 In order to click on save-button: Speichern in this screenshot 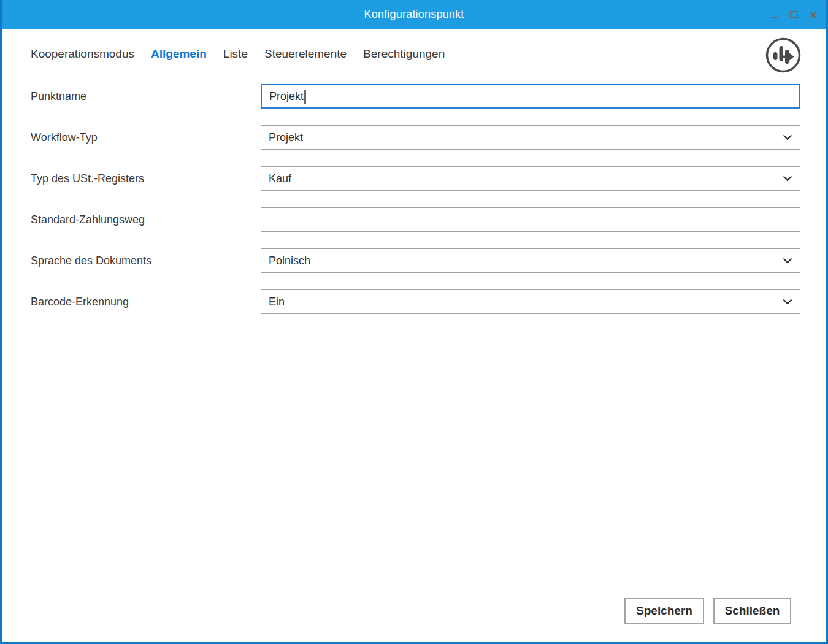, I will do `click(664, 611)`.